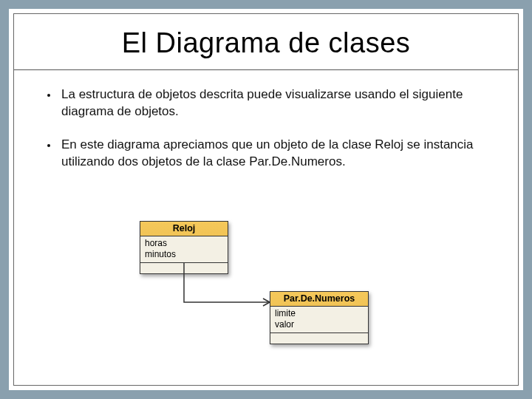 This screenshot has width=532, height=399. What do you see at coordinates (184, 229) in the screenshot?
I see `uml-class-name: Reloj` at bounding box center [184, 229].